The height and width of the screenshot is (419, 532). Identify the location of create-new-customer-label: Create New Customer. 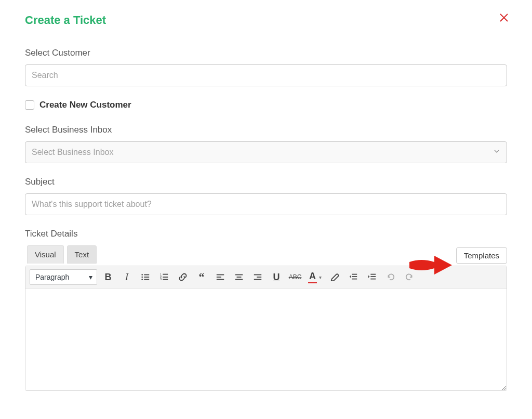
(85, 105).